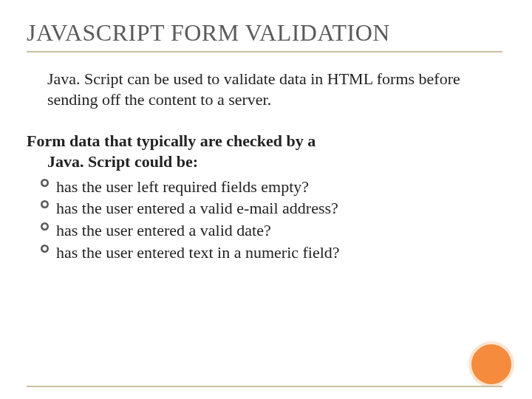  Describe the element at coordinates (265, 52) in the screenshot. I see `title-divider` at that location.